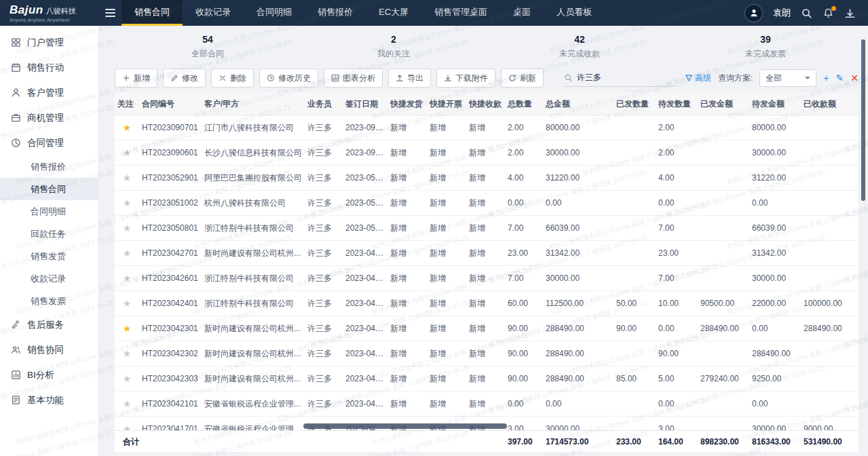 The height and width of the screenshot is (456, 868). Describe the element at coordinates (578, 103) in the screenshot. I see `column-header: 总金额` at that location.